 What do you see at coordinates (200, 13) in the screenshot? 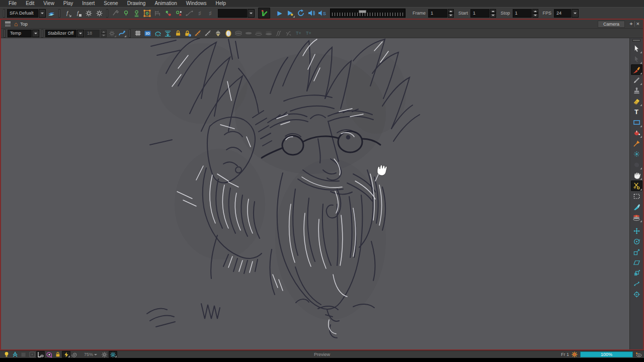
I see `onion-before-icon: ♯` at bounding box center [200, 13].